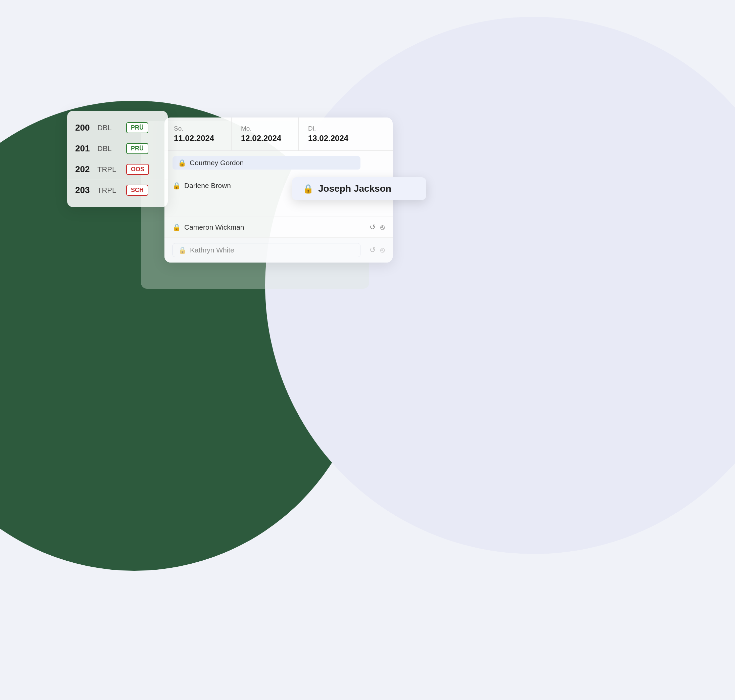 Image resolution: width=735 pixels, height=700 pixels. Describe the element at coordinates (359, 189) in the screenshot. I see `joseph-jackson-popup: 🔒 Joseph Jackson` at that location.